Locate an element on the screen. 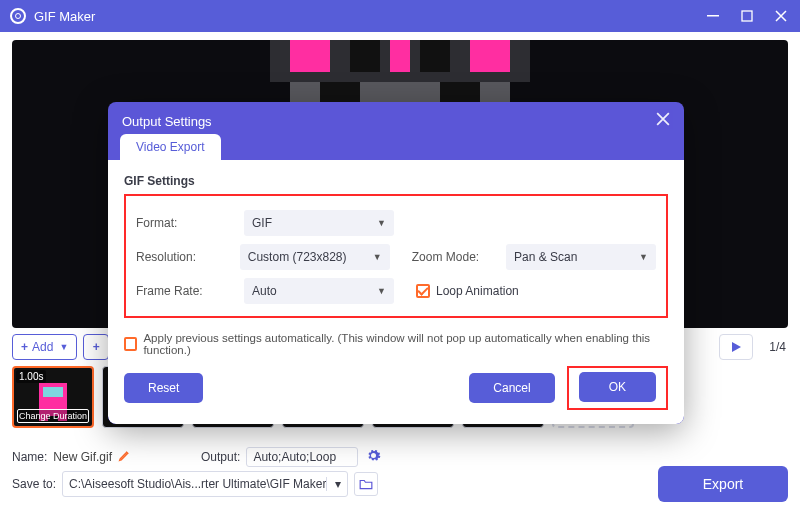 This screenshot has height=530, width=800. apply-settings-checkbox: Apply previous settings automatically. (… is located at coordinates (396, 344).